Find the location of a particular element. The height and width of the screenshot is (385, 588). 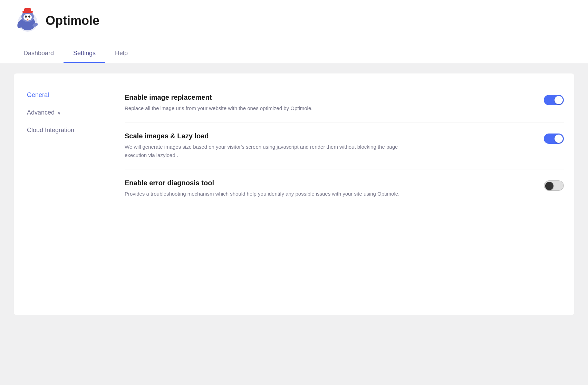

toggle-scale-lazy is located at coordinates (554, 139).